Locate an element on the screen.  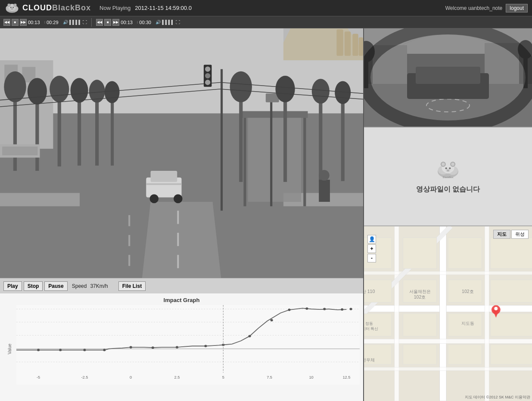
map-tab-satellite: 위성 is located at coordinates (520, 234).